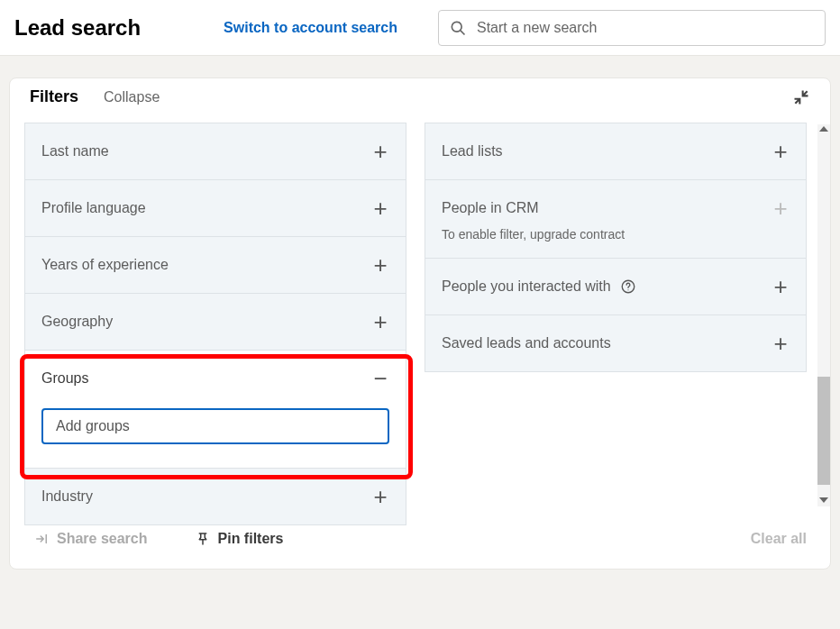 Image resolution: width=840 pixels, height=629 pixels. Describe the element at coordinates (420, 28) in the screenshot. I see `top-bar: Lead search Switch to account search` at that location.